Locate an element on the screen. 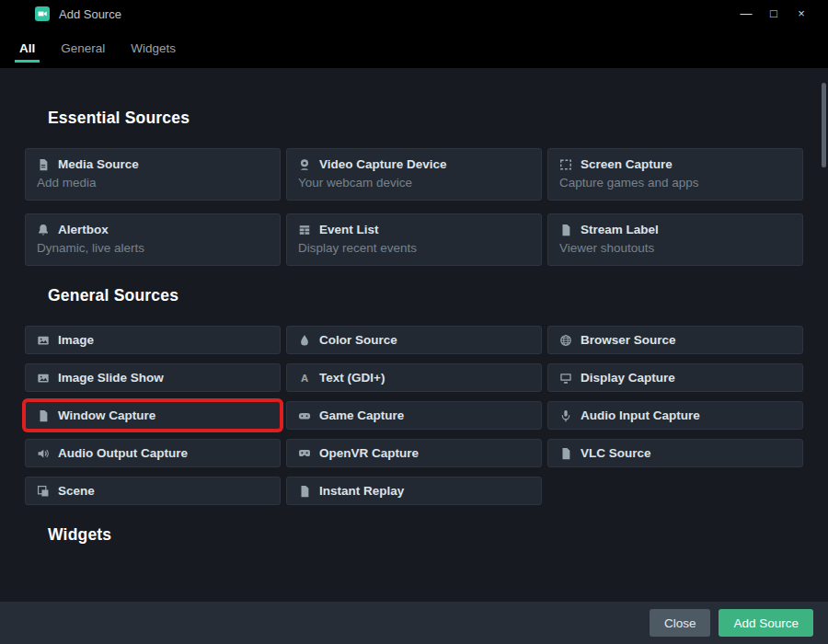 This screenshot has height=644, width=828. bell-icon is located at coordinates (43, 230).